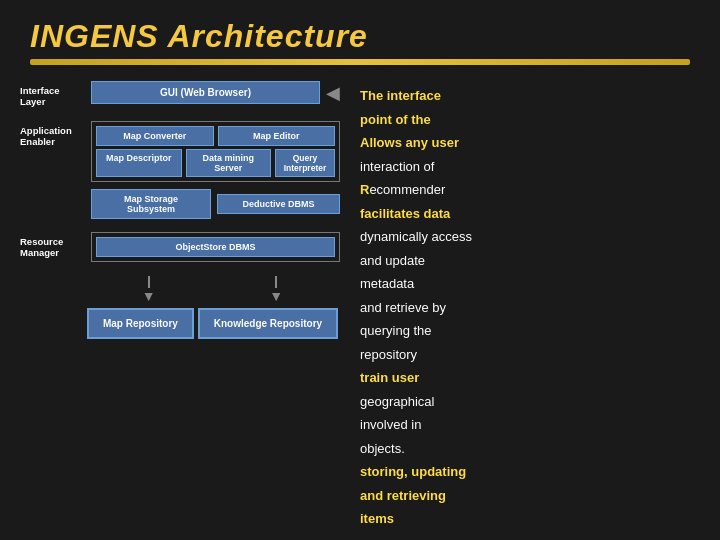 The width and height of the screenshot is (720, 540). I want to click on storage-deductive-inner: Map Storage Subsystem Deductive DBMS, so click(216, 204).